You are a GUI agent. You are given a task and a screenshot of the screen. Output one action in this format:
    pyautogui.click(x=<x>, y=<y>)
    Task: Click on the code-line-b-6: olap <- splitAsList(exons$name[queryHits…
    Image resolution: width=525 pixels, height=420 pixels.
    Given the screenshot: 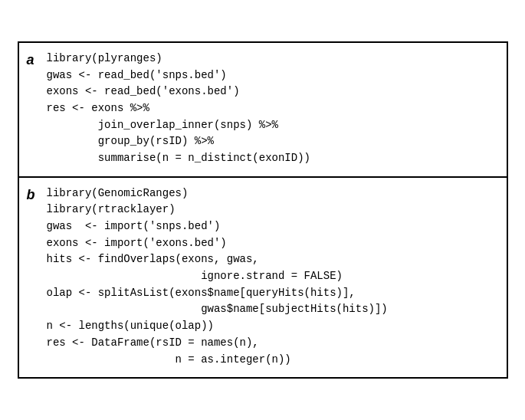 What is the action you would take?
    pyautogui.click(x=273, y=294)
    